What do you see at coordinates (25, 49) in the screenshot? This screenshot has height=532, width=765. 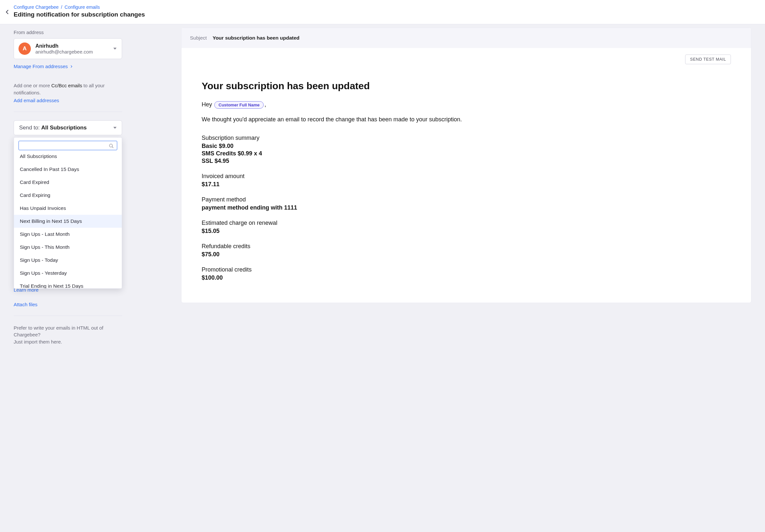 I see `avatar: A` at bounding box center [25, 49].